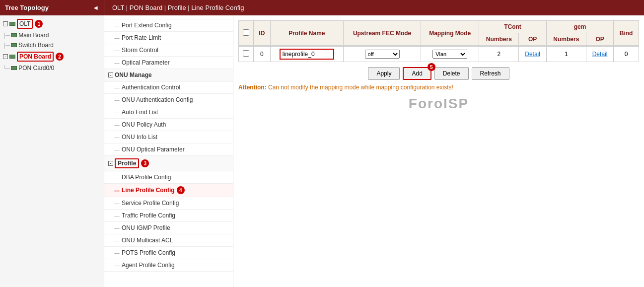  What do you see at coordinates (60, 57) in the screenshot?
I see `badge-2: 2` at bounding box center [60, 57].